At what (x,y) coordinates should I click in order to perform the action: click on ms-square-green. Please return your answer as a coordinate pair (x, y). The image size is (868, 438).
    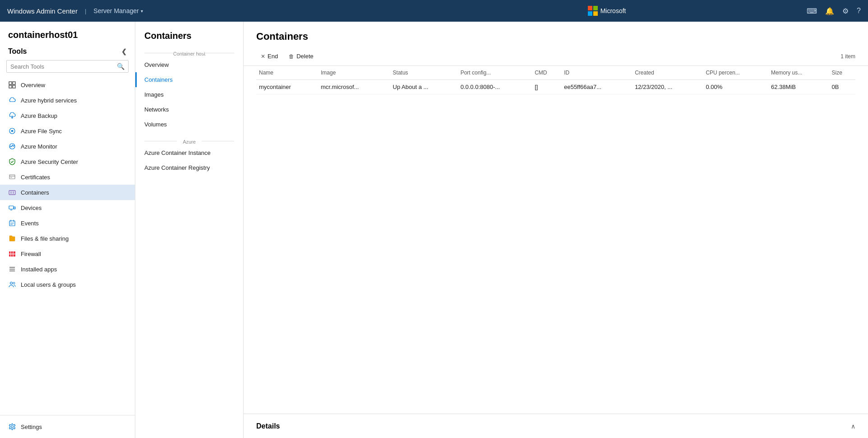
    Looking at the image, I should click on (596, 8).